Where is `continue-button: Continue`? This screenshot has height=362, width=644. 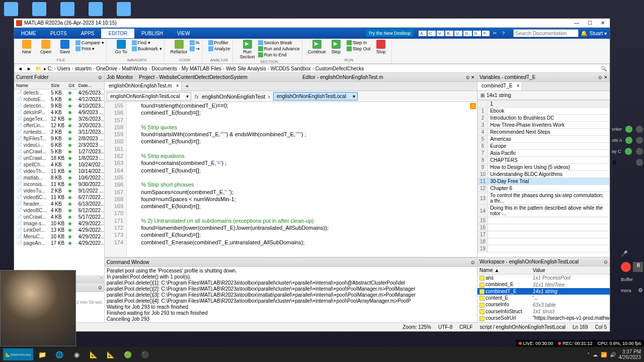
continue-button: Continue is located at coordinates (317, 47).